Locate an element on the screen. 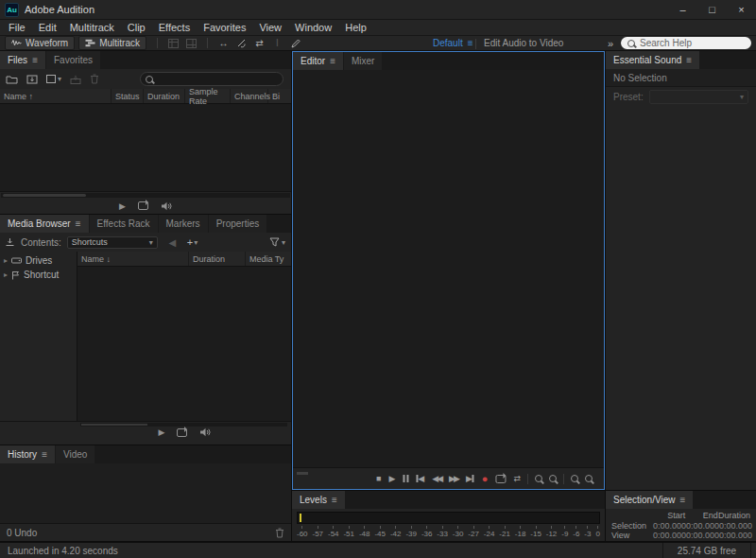  column-header: Sample Rate is located at coordinates (208, 96).